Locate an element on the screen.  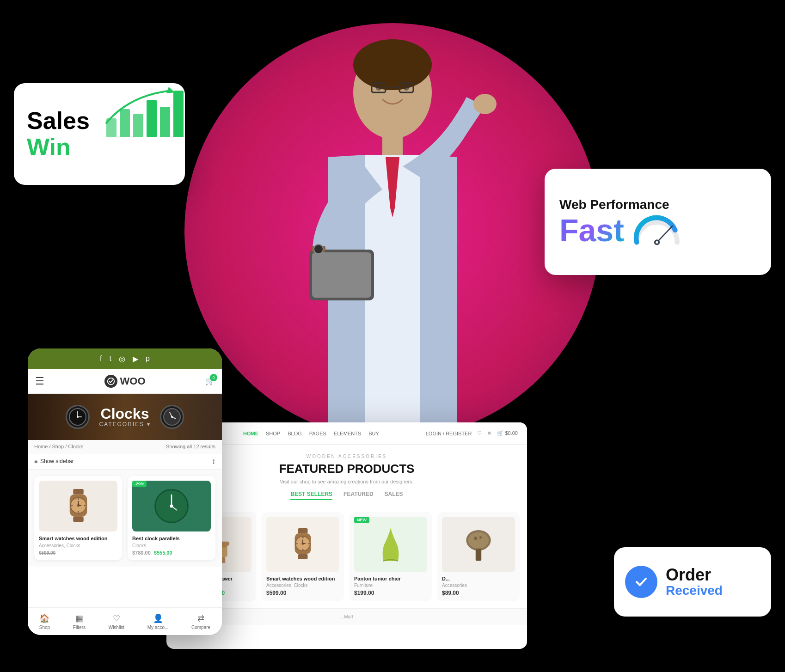
show-sidebar-button: ≡ Show sidebar is located at coordinates (54, 461).